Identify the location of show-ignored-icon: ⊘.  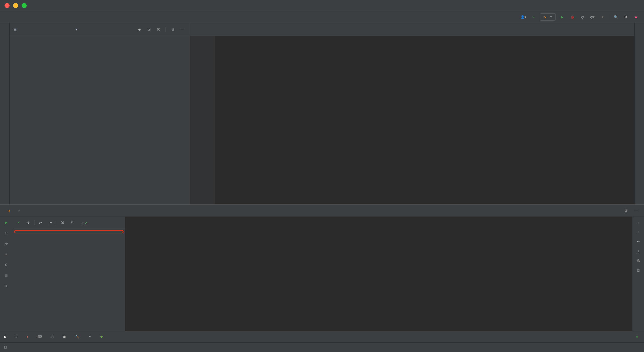
(28, 223).